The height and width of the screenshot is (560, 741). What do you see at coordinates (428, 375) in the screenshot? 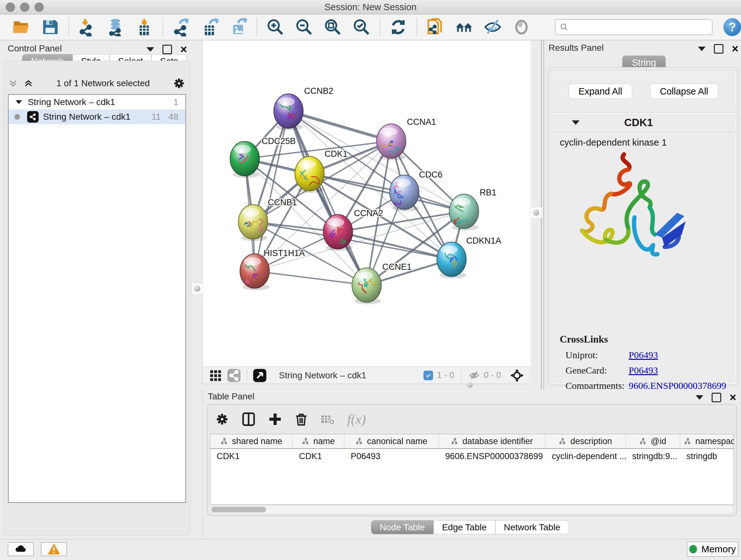
I see `selected-checkbox-icon` at bounding box center [428, 375].